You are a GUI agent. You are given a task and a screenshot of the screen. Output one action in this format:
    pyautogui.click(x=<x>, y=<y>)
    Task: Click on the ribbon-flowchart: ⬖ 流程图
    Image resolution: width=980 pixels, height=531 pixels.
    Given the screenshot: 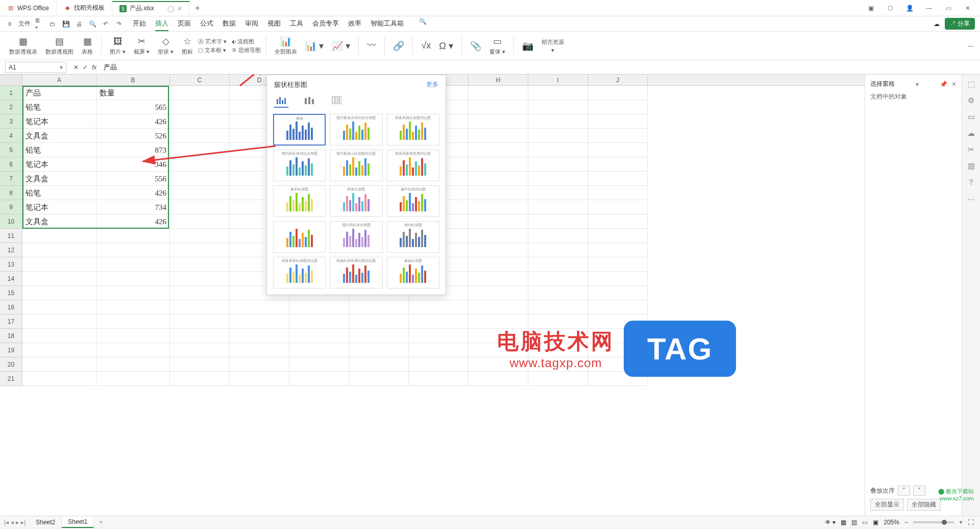 What is the action you would take?
    pyautogui.click(x=246, y=42)
    